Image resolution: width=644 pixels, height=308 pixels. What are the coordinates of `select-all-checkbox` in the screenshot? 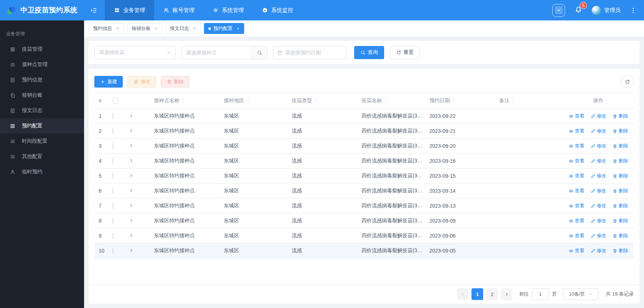 It's located at (115, 101).